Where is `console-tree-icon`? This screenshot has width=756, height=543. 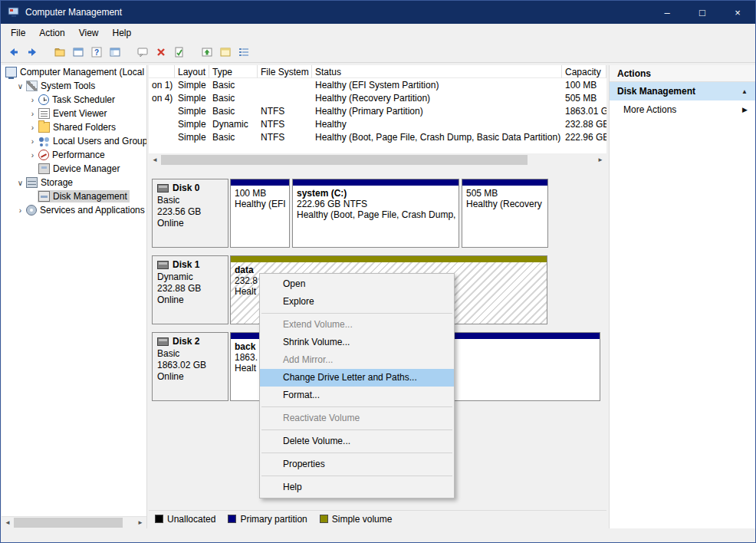 console-tree-icon is located at coordinates (115, 52).